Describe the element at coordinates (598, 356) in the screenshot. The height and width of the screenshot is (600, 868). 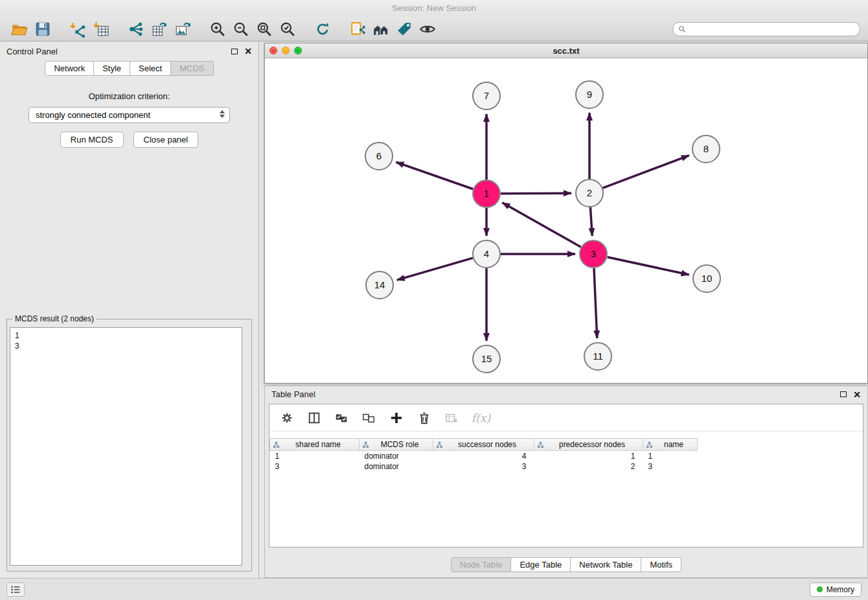
I see `node-11: 11` at that location.